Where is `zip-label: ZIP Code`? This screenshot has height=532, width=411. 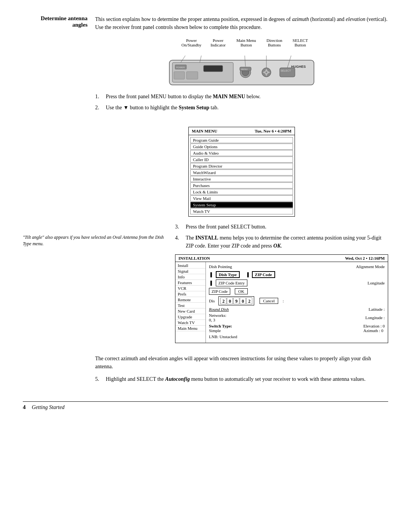
zip-label: ZIP Code is located at coordinates (220, 291).